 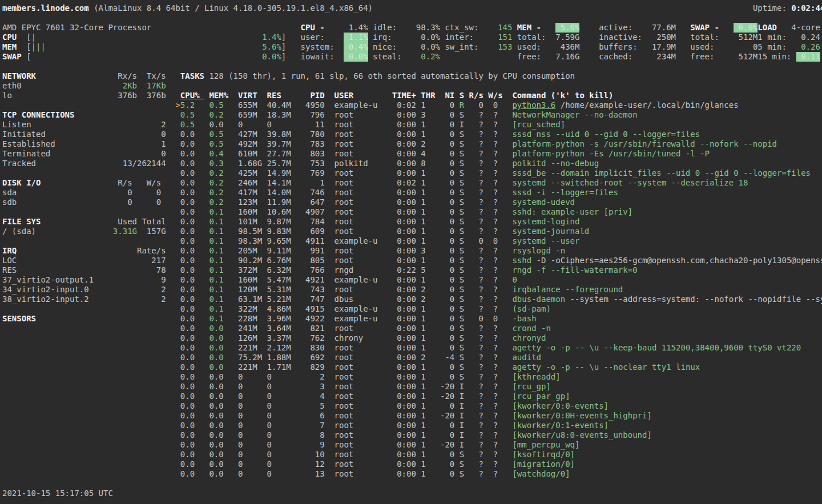 What do you see at coordinates (412, 348) in the screenshot?
I see `process-row: 0.00.0221M2.12M830root0:0010S??agetty -o…` at bounding box center [412, 348].